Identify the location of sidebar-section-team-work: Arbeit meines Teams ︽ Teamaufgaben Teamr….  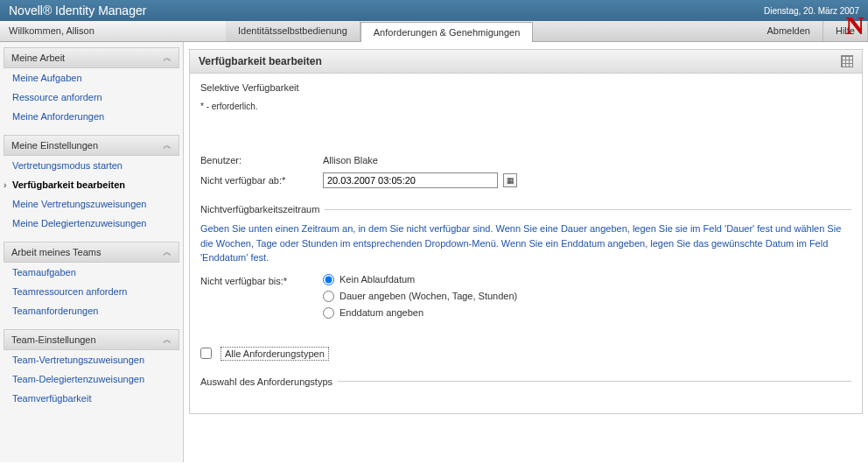
(91, 281).